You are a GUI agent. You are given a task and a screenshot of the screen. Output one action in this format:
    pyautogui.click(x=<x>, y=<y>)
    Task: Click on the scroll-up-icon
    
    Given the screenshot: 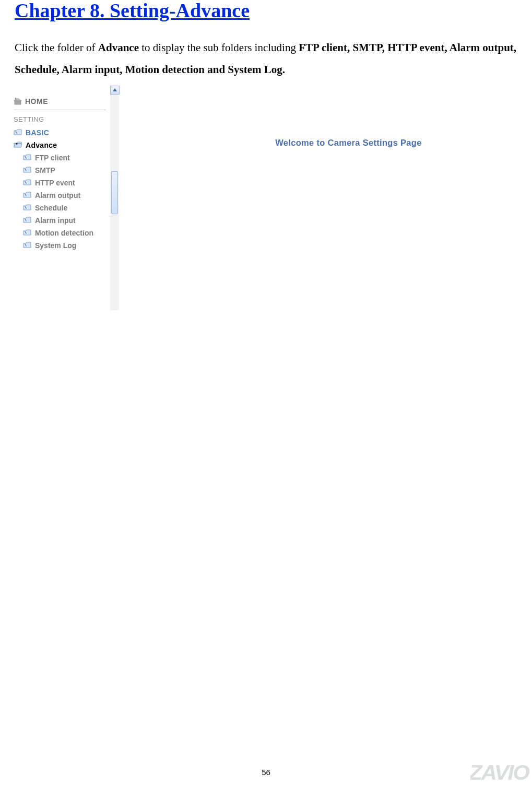 What is the action you would take?
    pyautogui.click(x=115, y=90)
    